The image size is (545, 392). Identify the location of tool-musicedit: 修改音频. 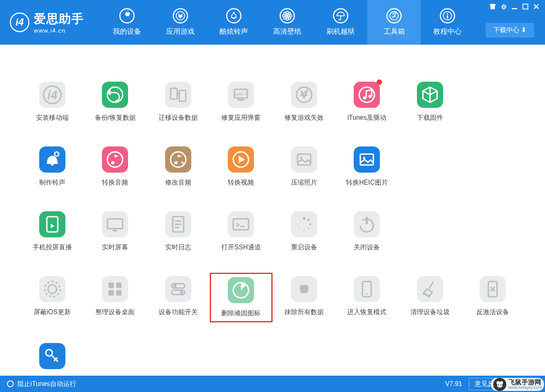
(178, 167).